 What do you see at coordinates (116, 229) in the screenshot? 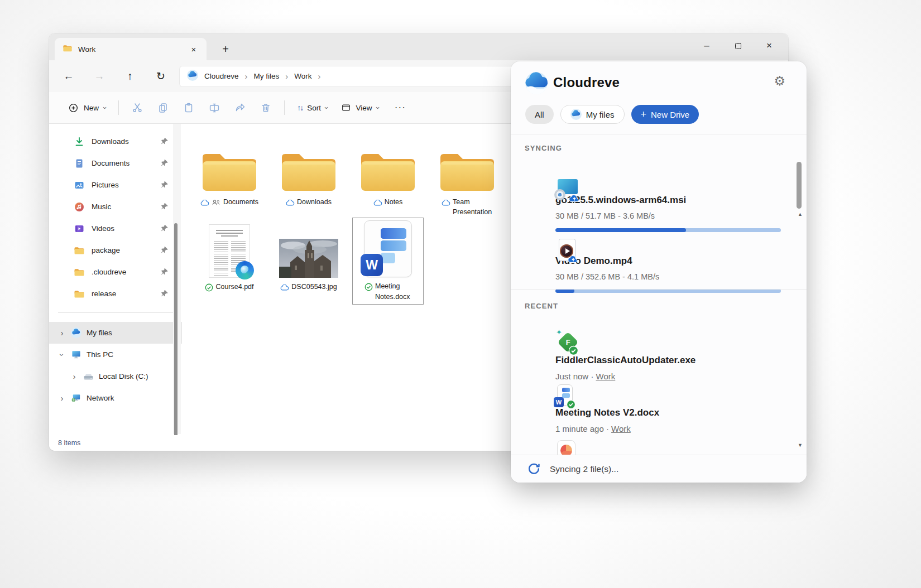
I see `sidebar-item-videos: Videos` at bounding box center [116, 229].